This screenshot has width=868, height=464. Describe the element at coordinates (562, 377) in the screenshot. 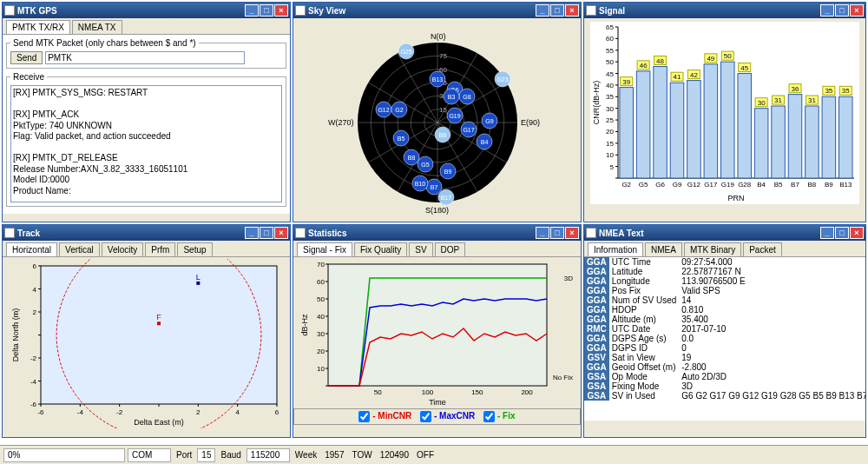

I see `svg-text: No Fix` at that location.